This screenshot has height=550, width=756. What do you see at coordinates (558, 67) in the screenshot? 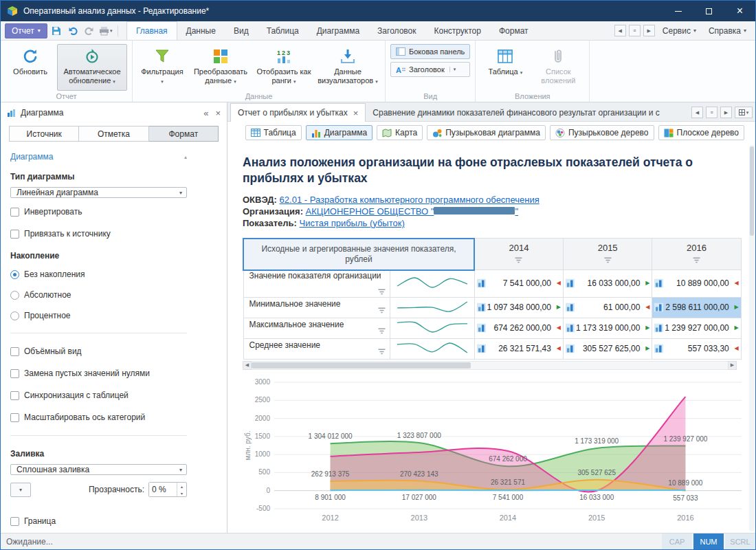
I see `attachment-list-button: Список вложений` at bounding box center [558, 67].